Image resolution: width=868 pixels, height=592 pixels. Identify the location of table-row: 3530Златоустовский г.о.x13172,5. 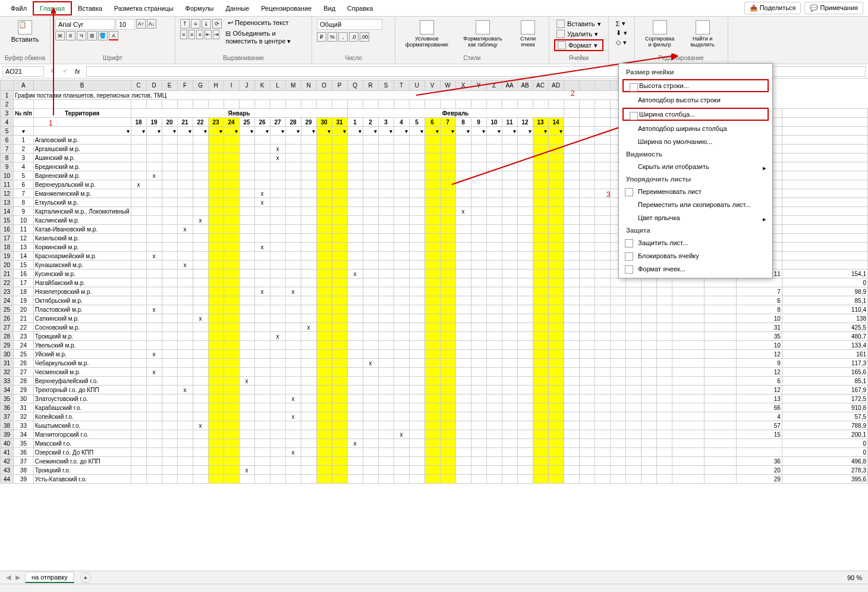
(434, 399).